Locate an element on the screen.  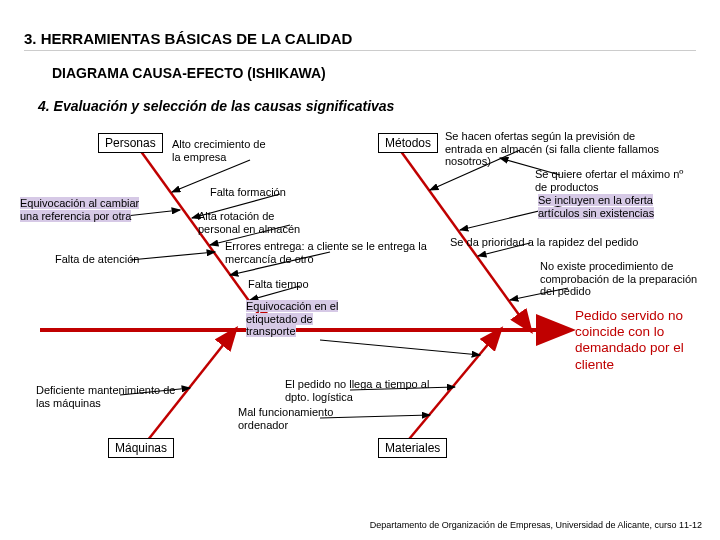
cause-nollega: El pedido no llega a tiempo al dpto. log… is located at coordinates (360, 390).